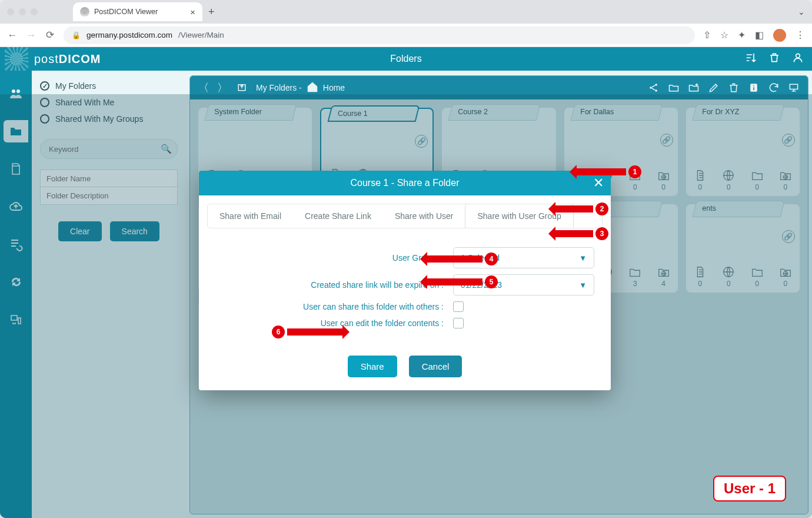 This screenshot has width=812, height=518. I want to click on browser-menu-icon: ⋮, so click(800, 35).